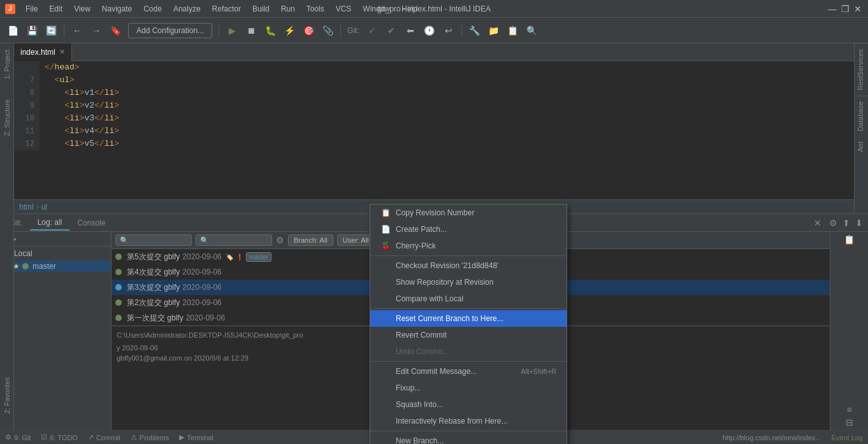  What do you see at coordinates (27, 207) in the screenshot?
I see `breadcrumb-html: html` at bounding box center [27, 207].